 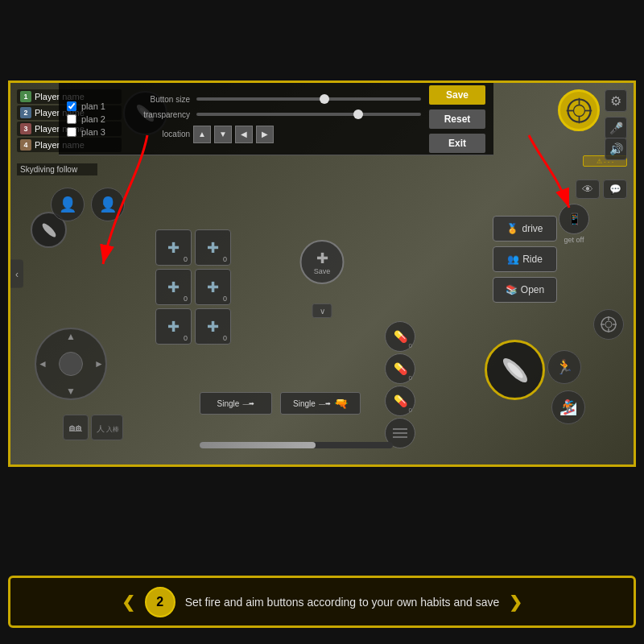 What do you see at coordinates (616, 128) in the screenshot?
I see `mic-button: 🎤` at bounding box center [616, 128].